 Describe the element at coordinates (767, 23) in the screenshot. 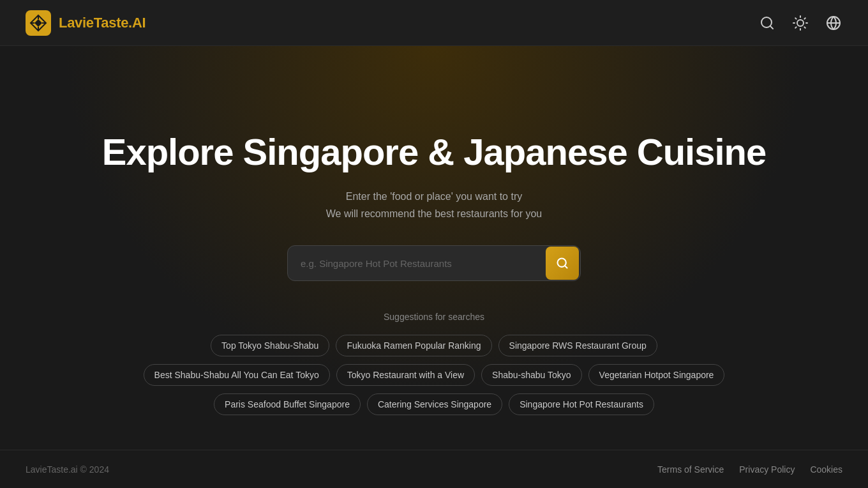

I see `search-icon` at that location.